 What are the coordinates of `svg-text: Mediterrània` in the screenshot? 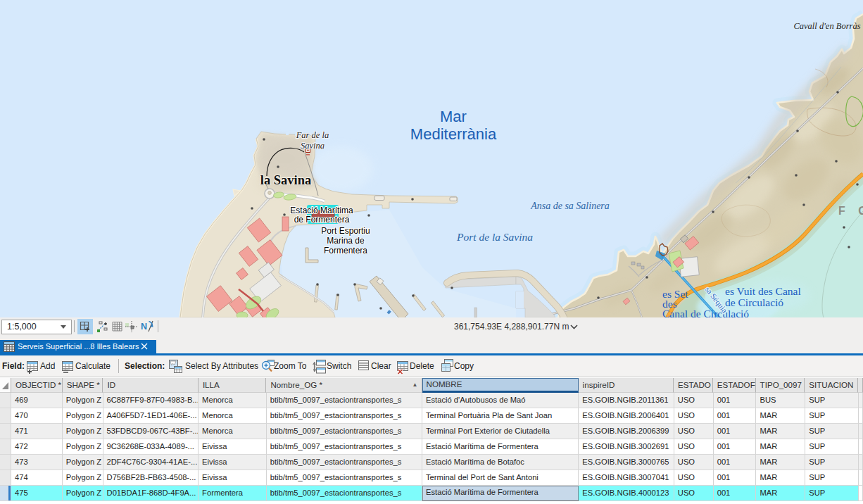 It's located at (453, 134).